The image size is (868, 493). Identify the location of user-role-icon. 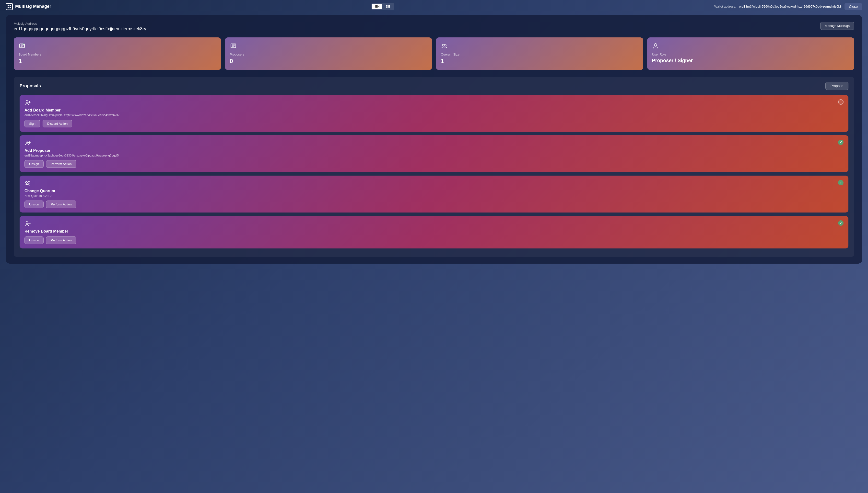
(656, 46).